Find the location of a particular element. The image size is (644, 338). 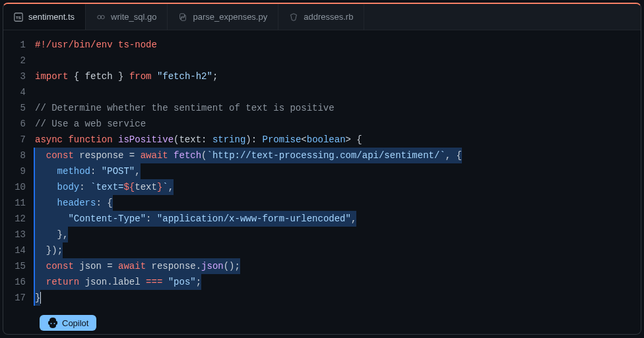

copilot-label: Copilot is located at coordinates (75, 323).